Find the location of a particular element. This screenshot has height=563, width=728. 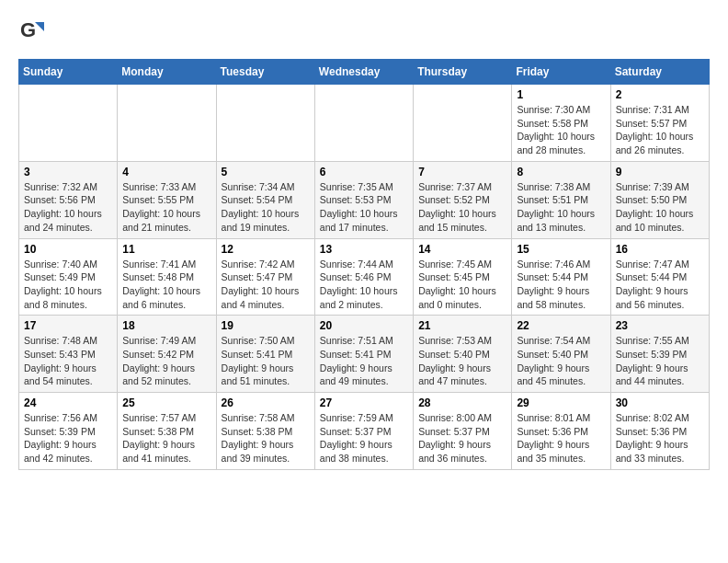

calendar-header-wednesday: Wednesday is located at coordinates (364, 72).